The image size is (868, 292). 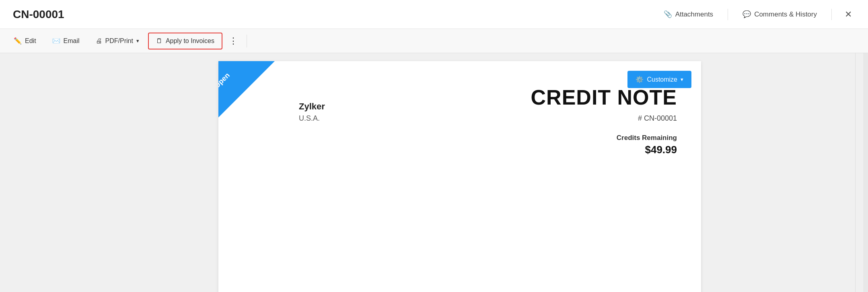 I want to click on dropdown-arrow-icon: ▾, so click(x=138, y=41).